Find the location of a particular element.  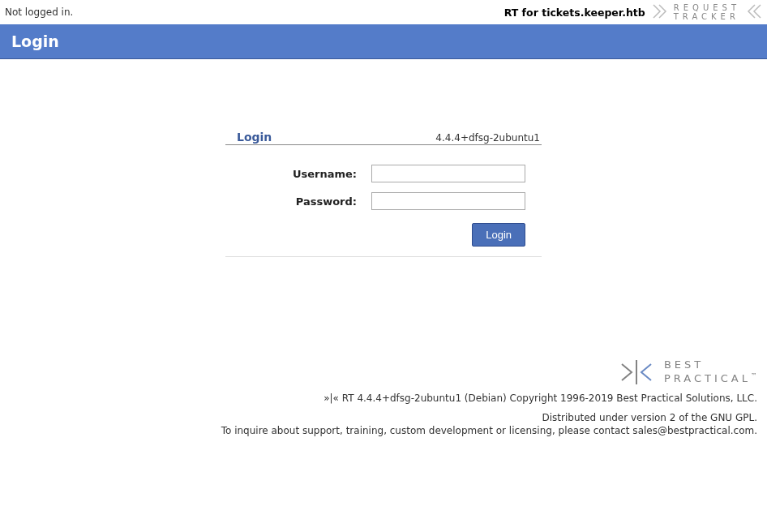

page-title: Login is located at coordinates (36, 41).